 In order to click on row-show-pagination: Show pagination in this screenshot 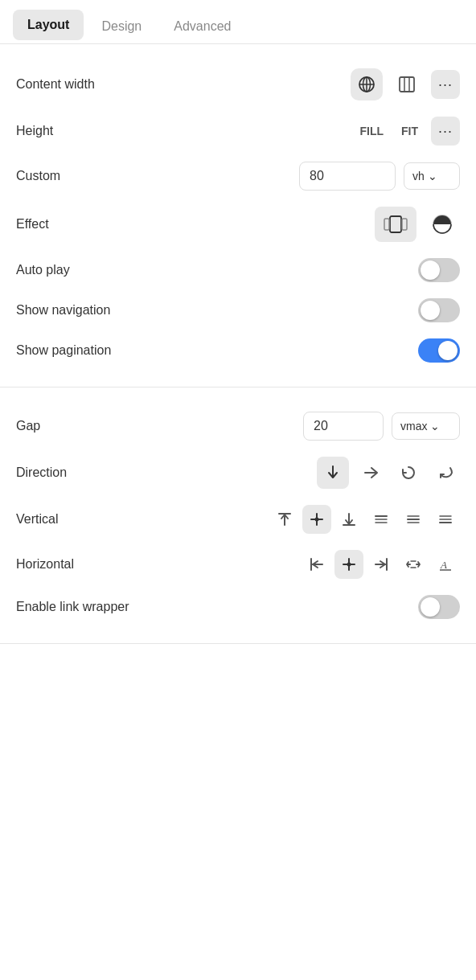, I will do `click(238, 351)`.